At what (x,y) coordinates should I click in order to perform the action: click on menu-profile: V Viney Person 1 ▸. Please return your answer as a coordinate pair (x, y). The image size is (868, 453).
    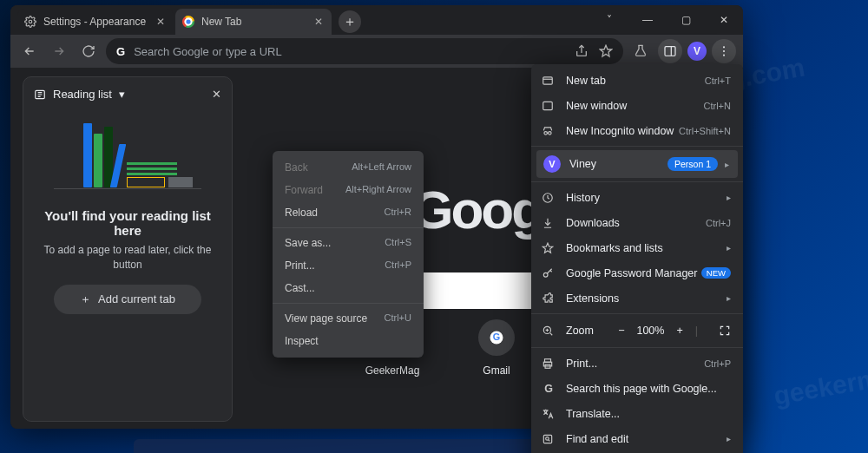
    Looking at the image, I should click on (637, 164).